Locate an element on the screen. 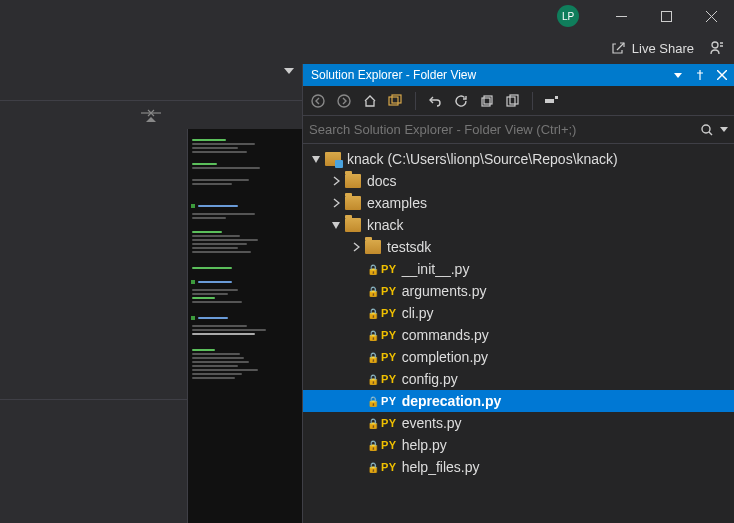  tree-item-label: knack is located at coordinates (386, 225).